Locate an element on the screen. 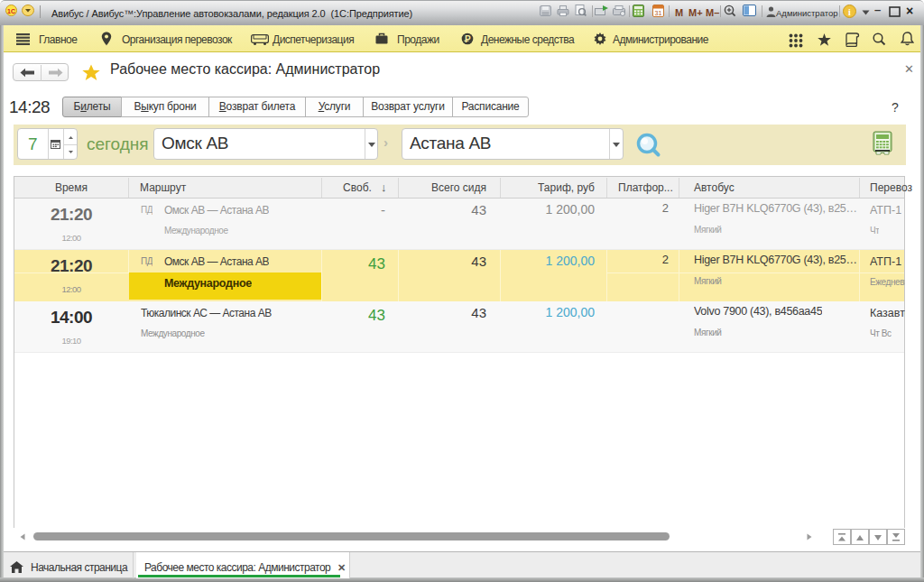 The height and width of the screenshot is (582, 924). svg-text: 1С is located at coordinates (11, 11).